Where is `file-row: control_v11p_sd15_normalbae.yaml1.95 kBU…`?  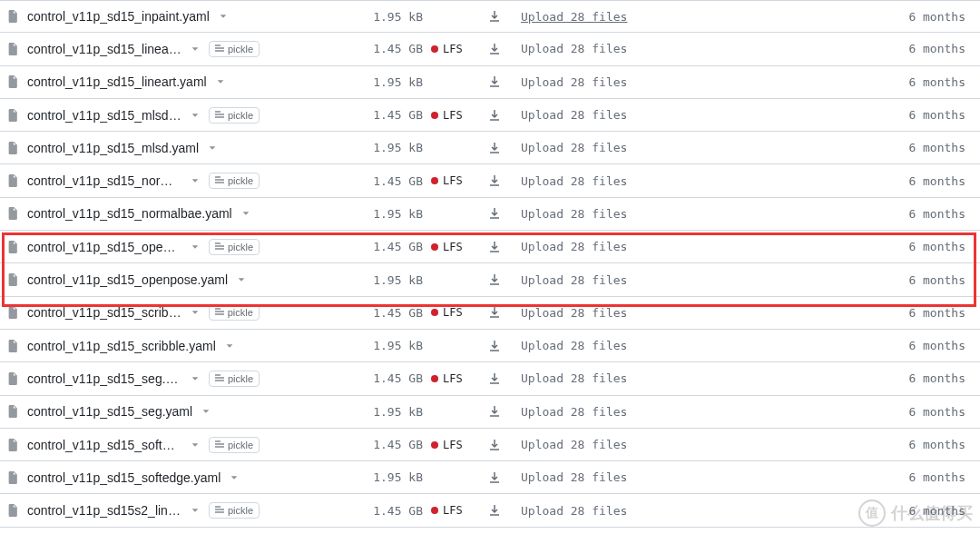
file-row: control_v11p_sd15_normalbae.yaml1.95 kBU… is located at coordinates (490, 214).